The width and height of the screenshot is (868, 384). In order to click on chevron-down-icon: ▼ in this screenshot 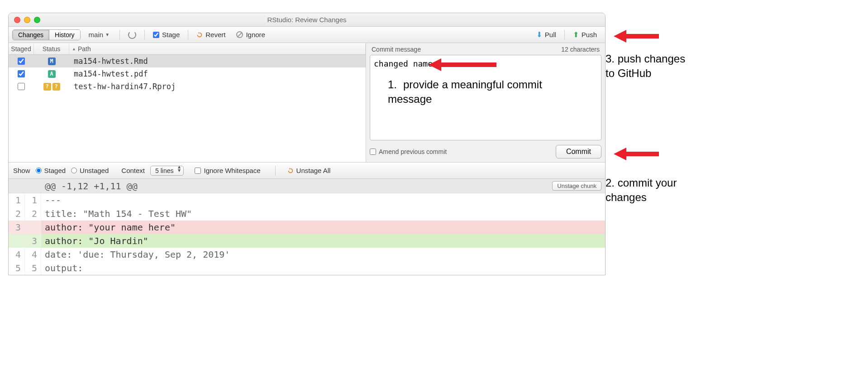, I will do `click(107, 34)`.